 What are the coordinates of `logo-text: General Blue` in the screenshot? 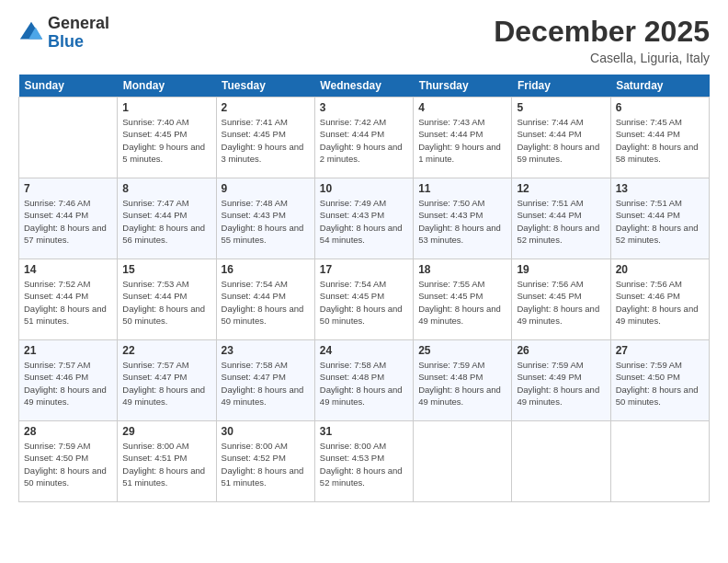 It's located at (79, 33).